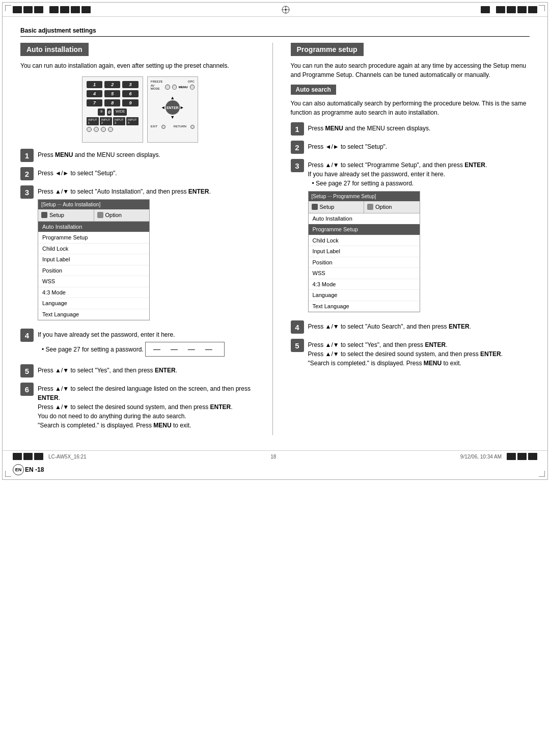  What do you see at coordinates (185, 107) in the screenshot?
I see `nav-right-arrow: ►` at bounding box center [185, 107].